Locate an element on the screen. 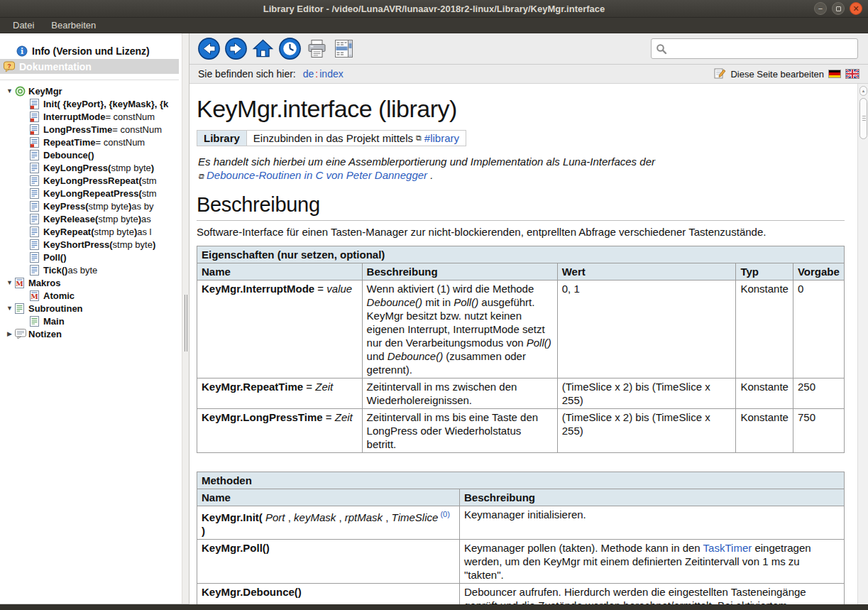 The image size is (868, 610). tree-item-tick: Tick() as byte is located at coordinates (89, 270).